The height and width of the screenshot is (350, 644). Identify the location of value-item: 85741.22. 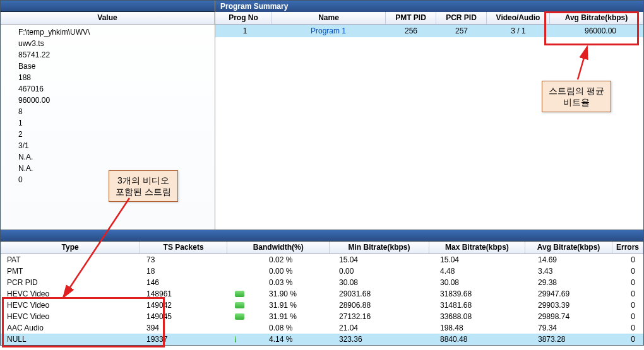
(116, 55).